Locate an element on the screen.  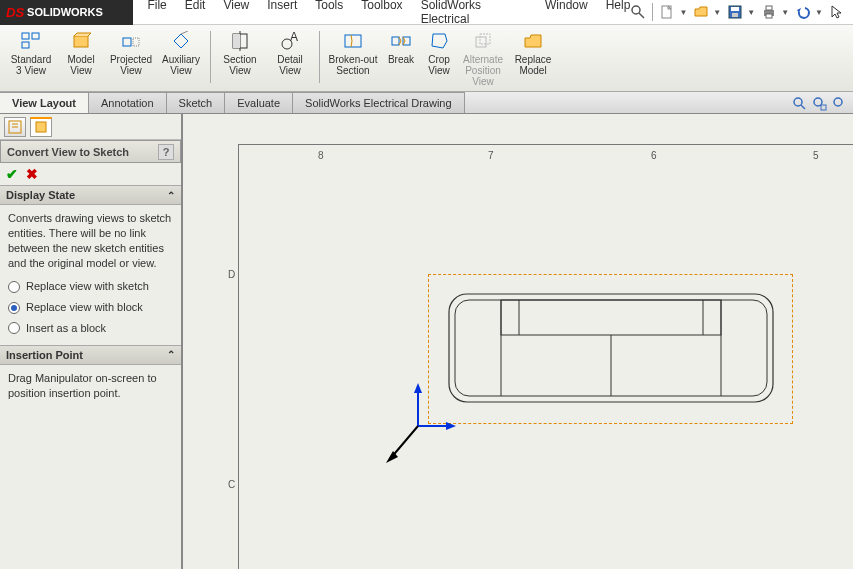
save-icon is located at coordinates (735, 12).